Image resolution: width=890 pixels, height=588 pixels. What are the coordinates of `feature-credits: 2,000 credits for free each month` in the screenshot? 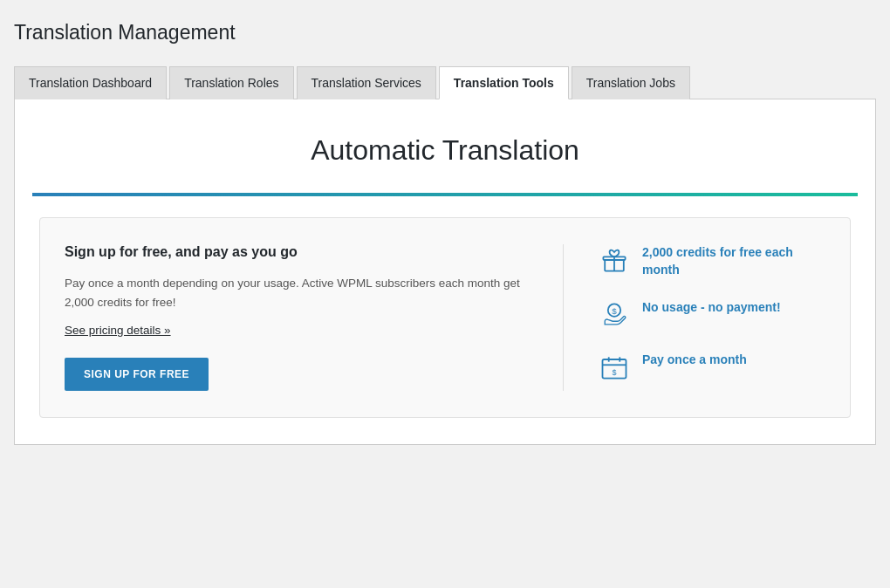 It's located at (712, 262).